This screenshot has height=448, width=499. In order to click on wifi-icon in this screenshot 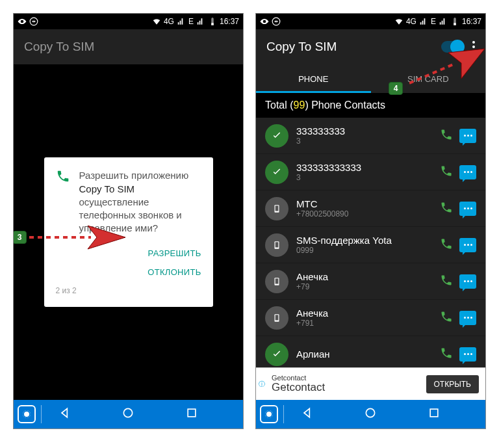, I will do `click(157, 21)`.